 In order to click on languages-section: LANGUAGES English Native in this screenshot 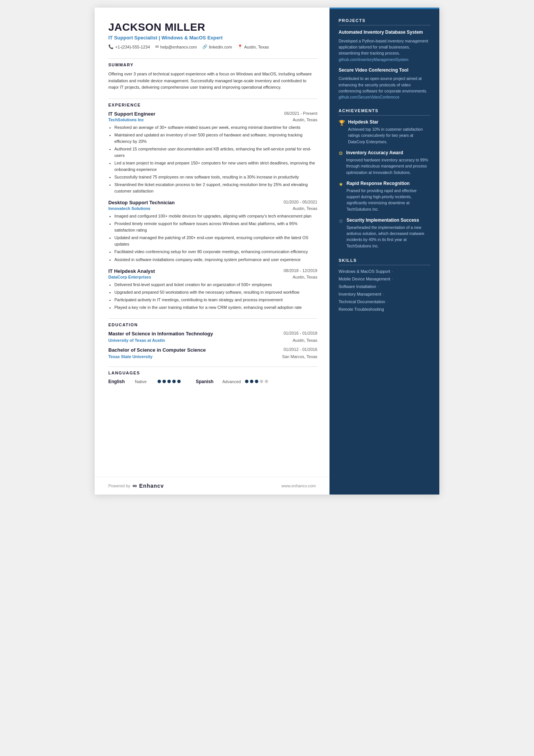, I will do `click(213, 375)`.